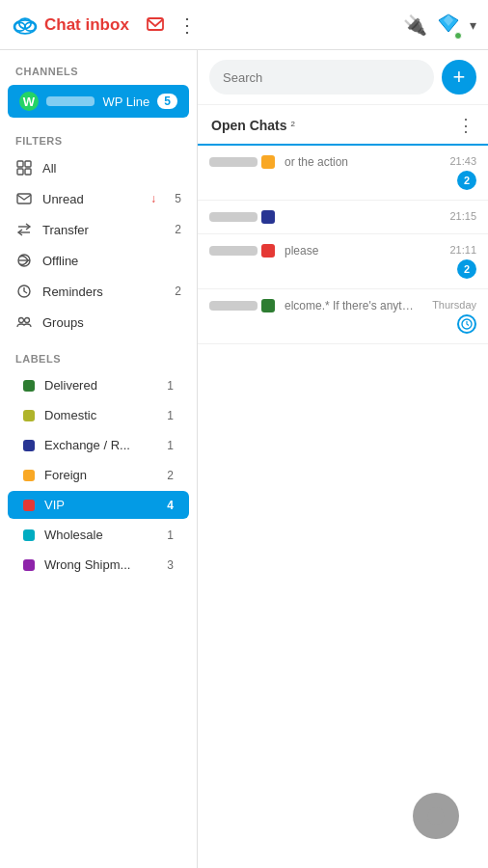  I want to click on chat-item: or the action 21:43 2, so click(343, 174).